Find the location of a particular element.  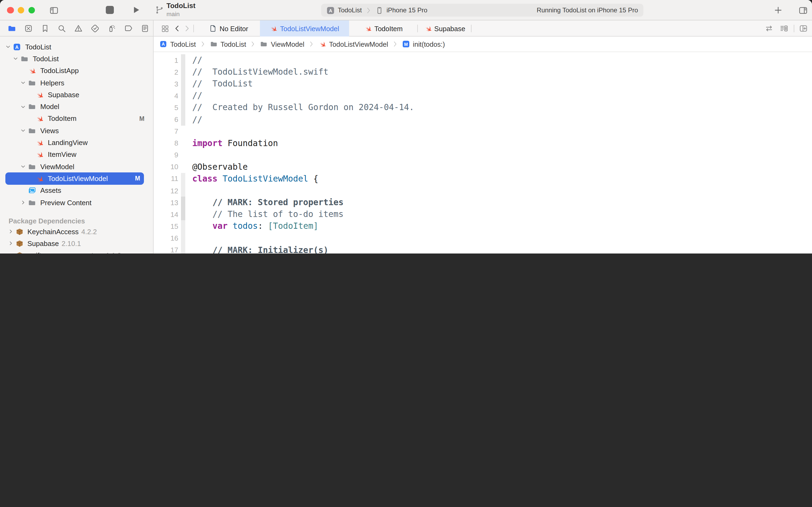

file-tree-item-helpers: Helpers is located at coordinates (76, 83).